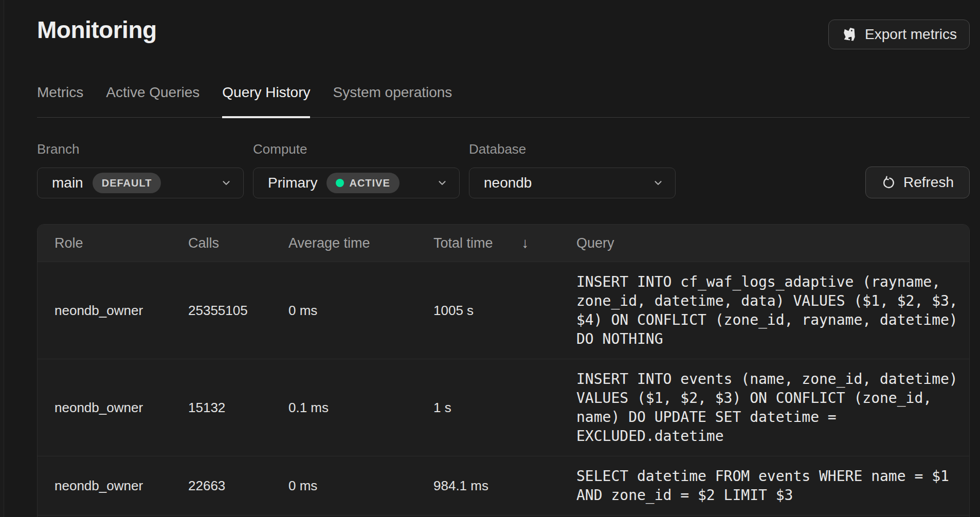 This screenshot has height=517, width=980. What do you see at coordinates (503, 170) in the screenshot?
I see `filter-bar: Branch main DEFAULT Compute Primary ACTI…` at bounding box center [503, 170].